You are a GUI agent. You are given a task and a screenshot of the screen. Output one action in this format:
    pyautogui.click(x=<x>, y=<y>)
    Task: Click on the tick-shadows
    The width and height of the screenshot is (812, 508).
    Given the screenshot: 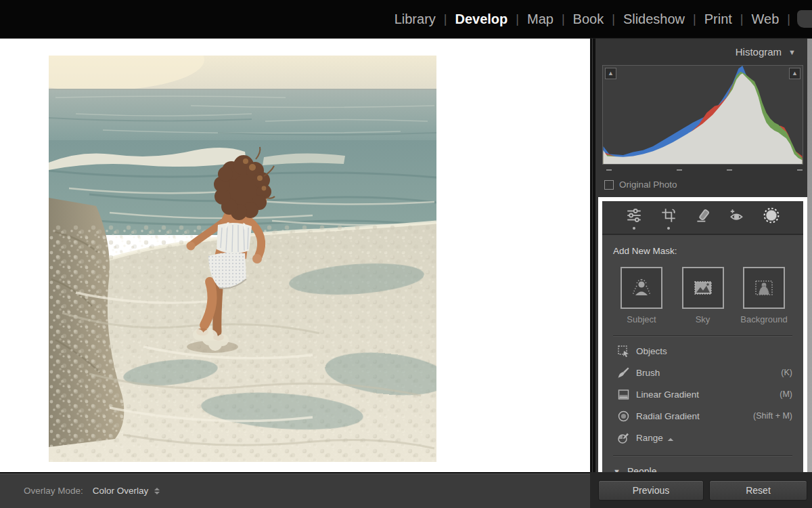 What is the action you would take?
    pyautogui.click(x=679, y=170)
    